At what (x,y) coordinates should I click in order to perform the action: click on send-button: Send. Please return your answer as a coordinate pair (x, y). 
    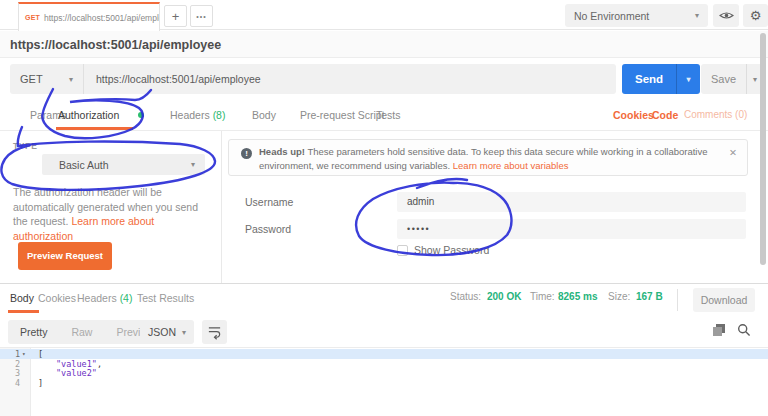
    Looking at the image, I should click on (649, 79).